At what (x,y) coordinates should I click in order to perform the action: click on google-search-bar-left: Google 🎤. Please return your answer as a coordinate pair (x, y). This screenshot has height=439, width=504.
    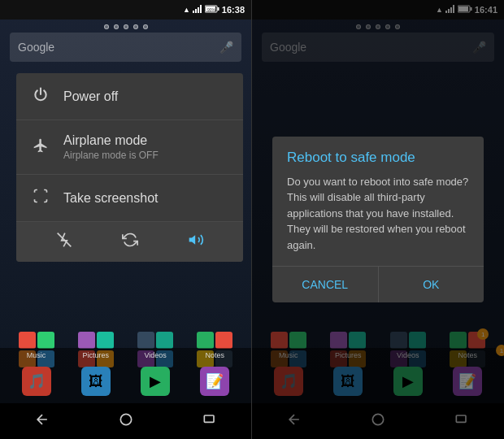
    Looking at the image, I should click on (125, 47).